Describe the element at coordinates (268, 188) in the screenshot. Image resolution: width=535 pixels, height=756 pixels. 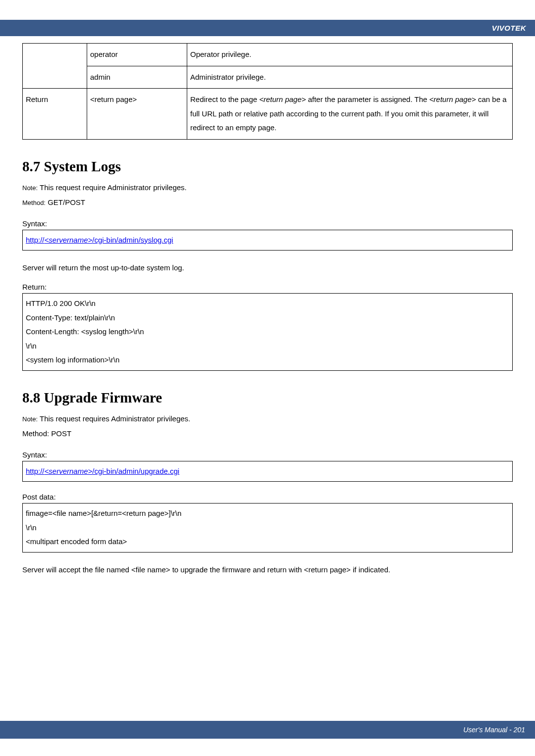
I see `note-line: Note: This request require Administrator…` at that location.